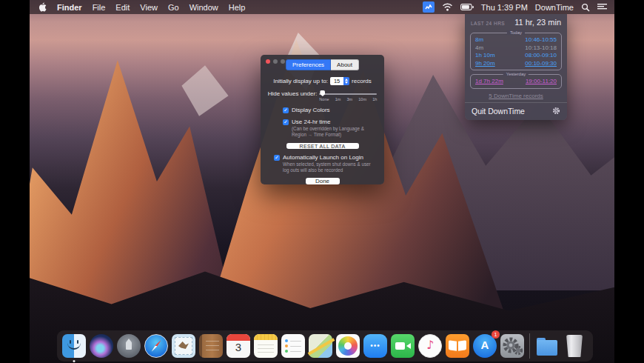 This screenshot has width=644, height=363. I want to click on gears-icon, so click(512, 346).